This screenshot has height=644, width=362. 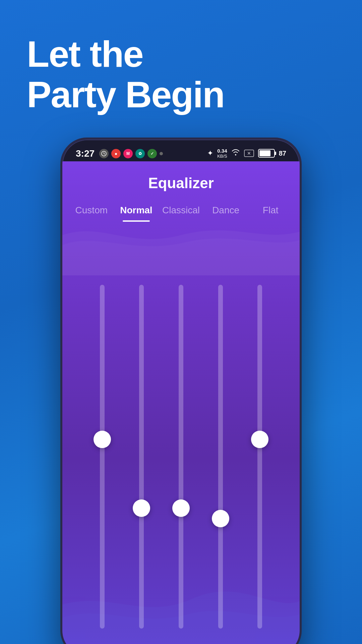 What do you see at coordinates (283, 154) in the screenshot?
I see `battery-percent: 87` at bounding box center [283, 154].